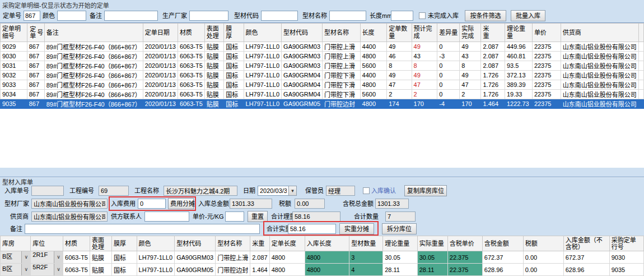 The image size is (644, 276). Describe the element at coordinates (366, 257) in the screenshot. I see `cell-qty: 3` at that location.